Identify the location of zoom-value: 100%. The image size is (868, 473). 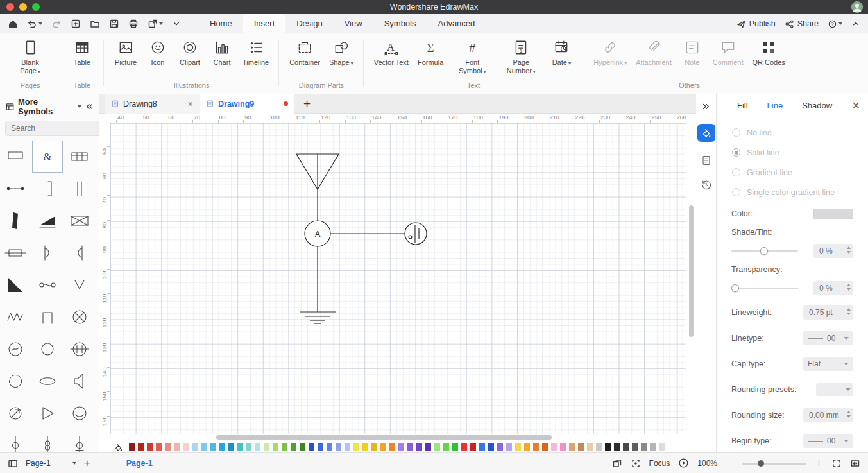
(707, 463).